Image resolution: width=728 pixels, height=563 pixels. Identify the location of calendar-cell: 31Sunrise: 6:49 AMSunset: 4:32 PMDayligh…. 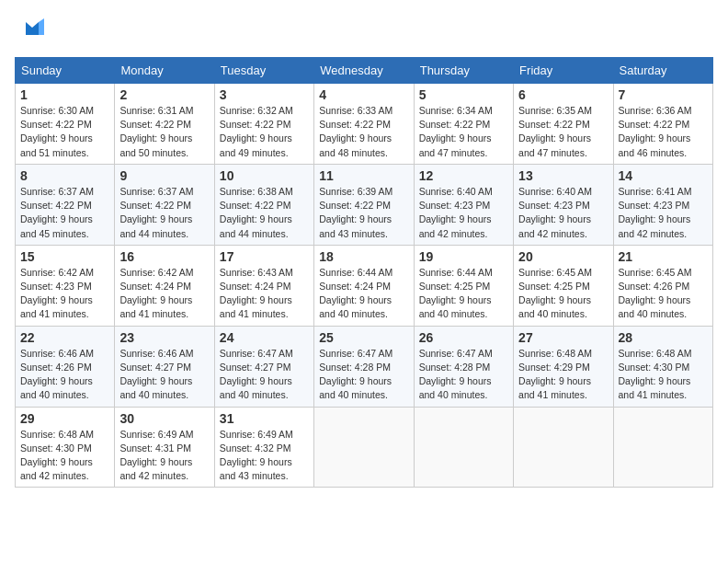
(264, 447).